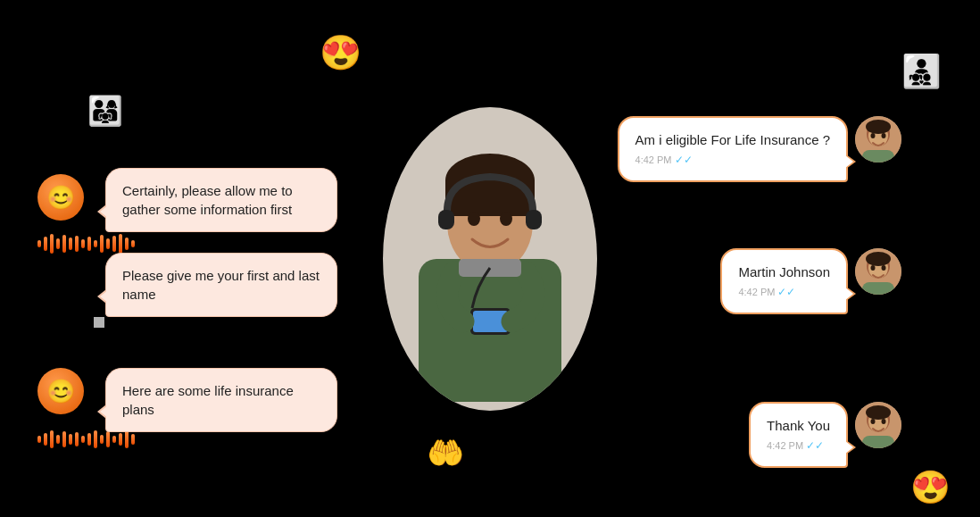  Describe the element at coordinates (815, 446) in the screenshot. I see `check-icon-3: ✓✓` at that location.